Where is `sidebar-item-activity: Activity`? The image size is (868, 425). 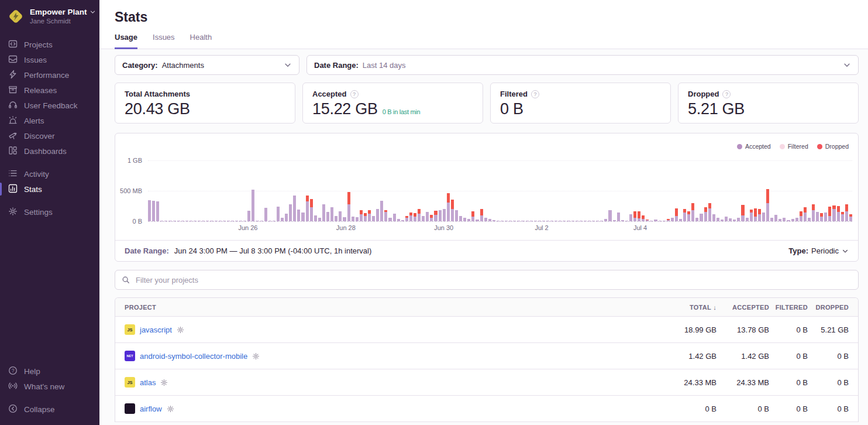
sidebar-item-activity: Activity is located at coordinates (50, 174).